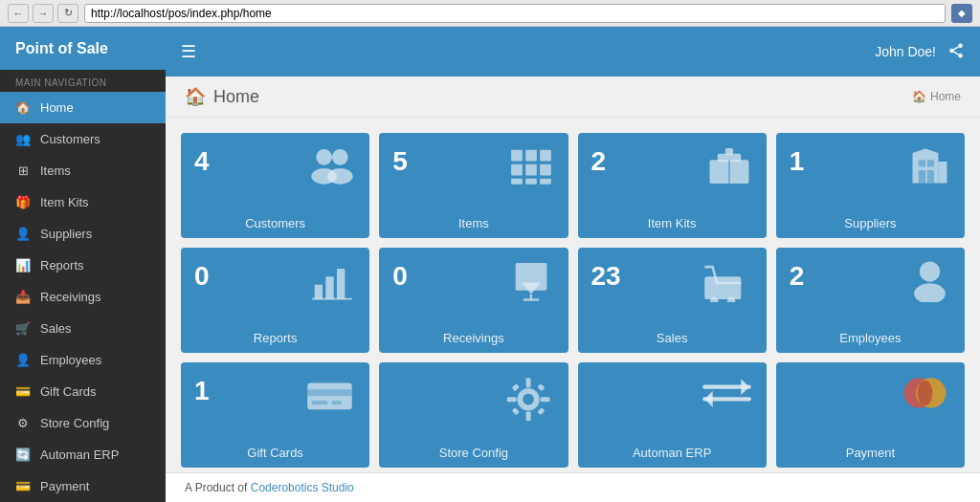 The image size is (980, 502). Describe the element at coordinates (82, 392) in the screenshot. I see `sidebar-item-gift-cards: 💳 Gift Cards` at that location.